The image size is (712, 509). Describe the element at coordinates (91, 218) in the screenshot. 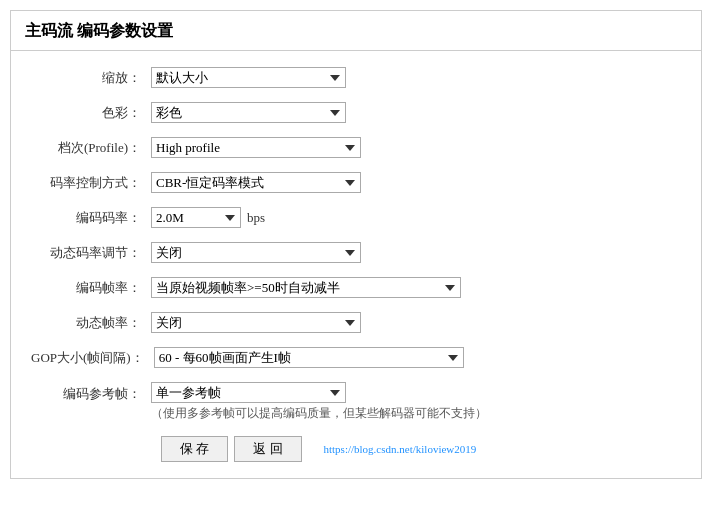

I see `bitrate-label: 编码码率：` at that location.